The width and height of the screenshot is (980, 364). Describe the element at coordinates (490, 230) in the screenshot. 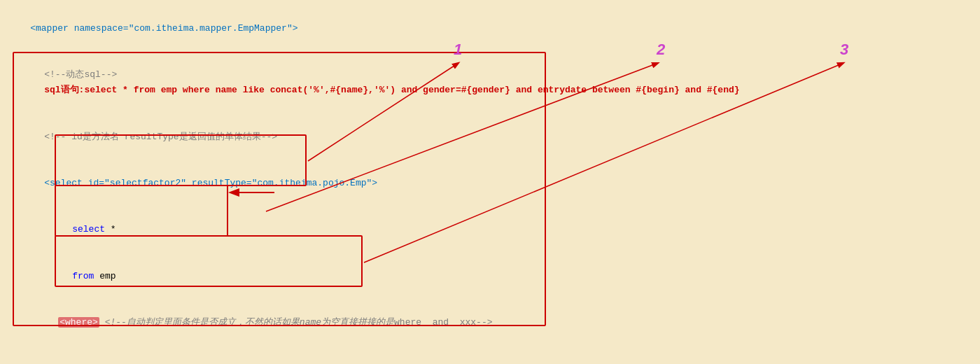

I see `line-select-star: select *` at that location.